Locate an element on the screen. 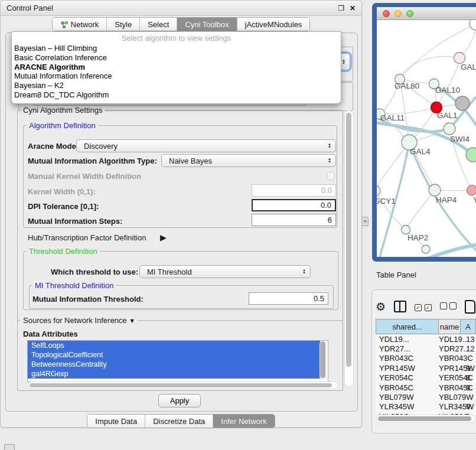  table-column-header: name is located at coordinates (450, 327).